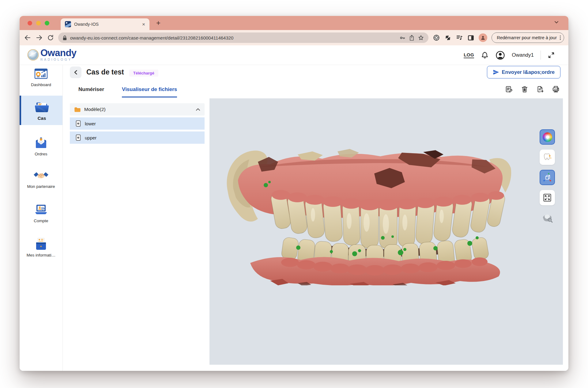 The image size is (588, 388). What do you see at coordinates (65, 38) in the screenshot?
I see `padlock-icon` at bounding box center [65, 38].